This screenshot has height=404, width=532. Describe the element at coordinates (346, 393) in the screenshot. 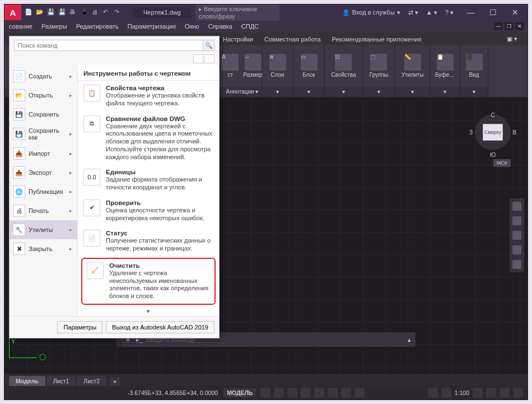

I see `status-lwt-icon` at that location.